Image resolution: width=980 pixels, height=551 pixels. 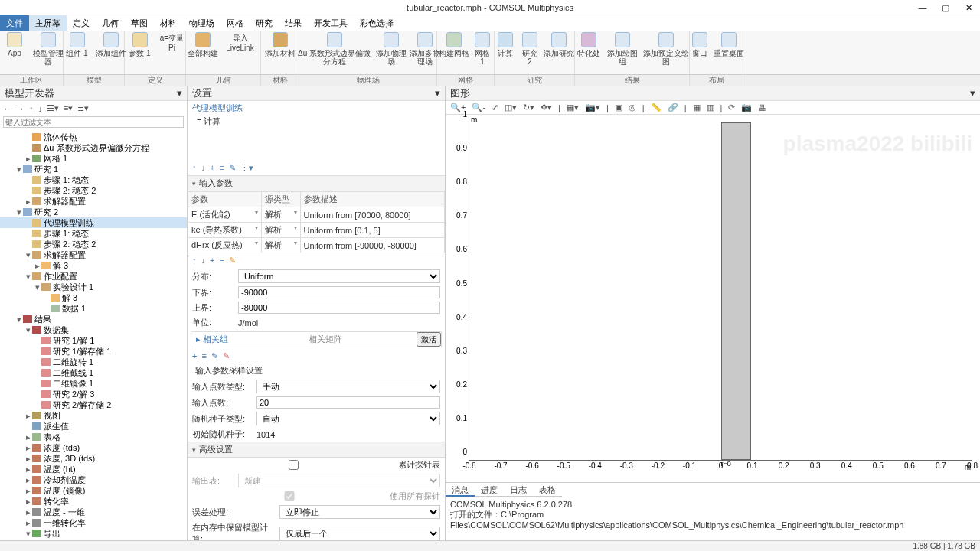 What do you see at coordinates (360, 512) in the screenshot?
I see `errorhandling-select: 立即停止` at bounding box center [360, 512].